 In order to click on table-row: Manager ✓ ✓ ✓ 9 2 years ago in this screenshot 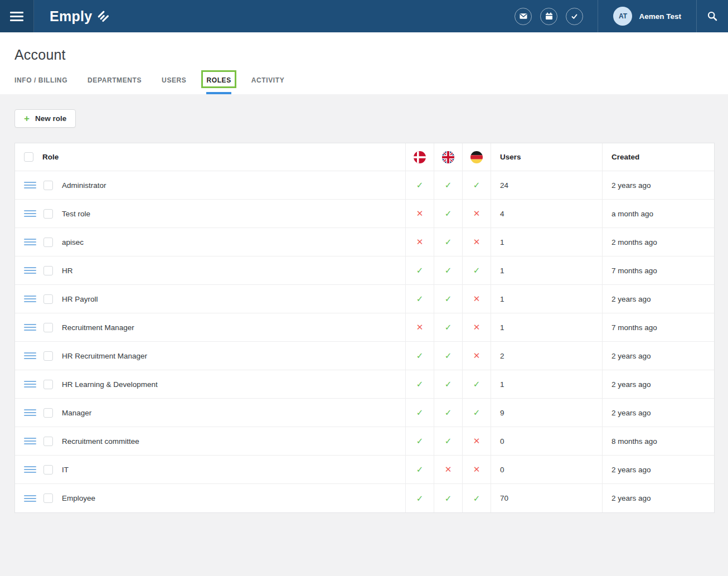, I will do `click(365, 413)`.